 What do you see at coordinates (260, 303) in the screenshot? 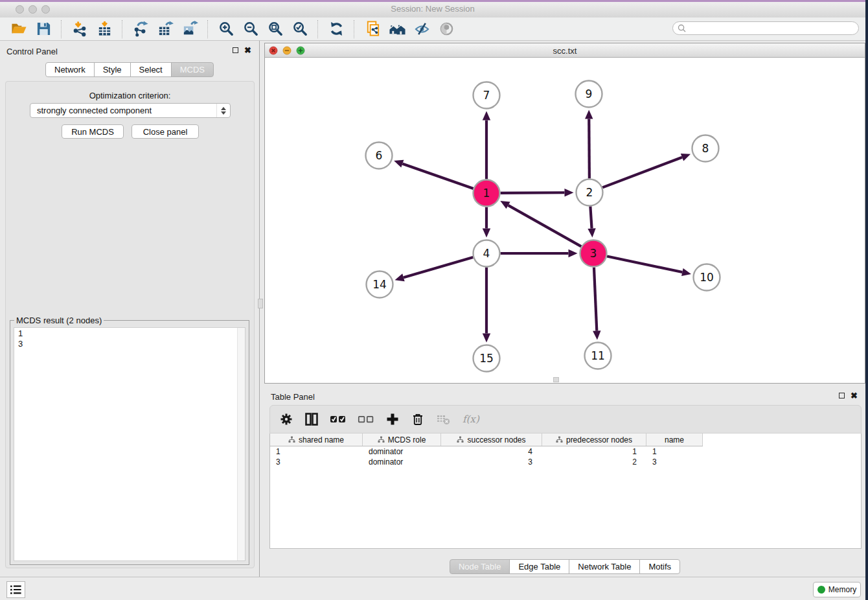
I see `vertical-splitter-handle` at bounding box center [260, 303].